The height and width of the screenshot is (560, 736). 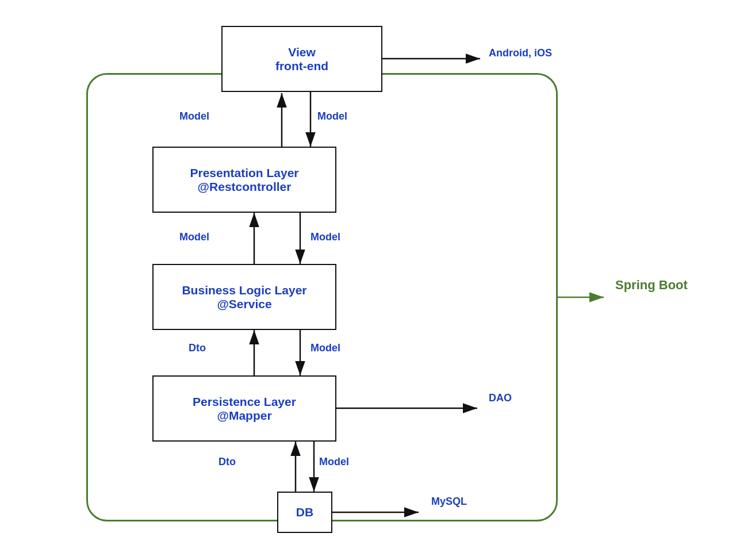 What do you see at coordinates (332, 116) in the screenshot?
I see `model-label-right-1: Model` at bounding box center [332, 116].